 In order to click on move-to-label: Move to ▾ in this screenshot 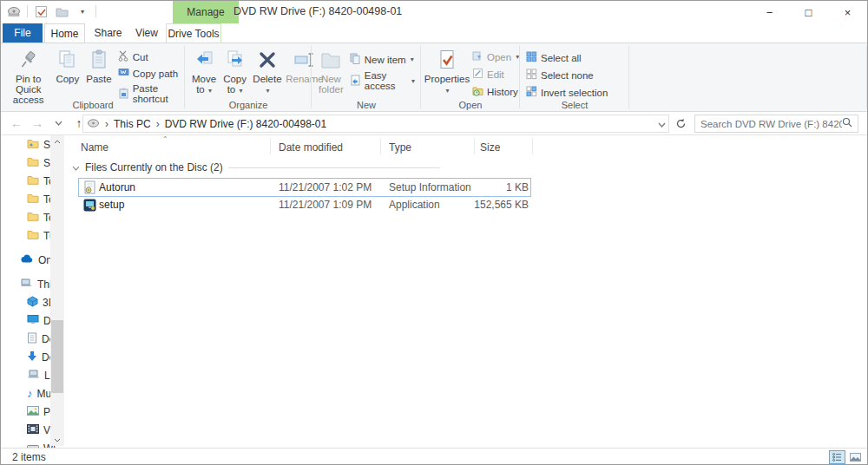, I will do `click(204, 85)`.